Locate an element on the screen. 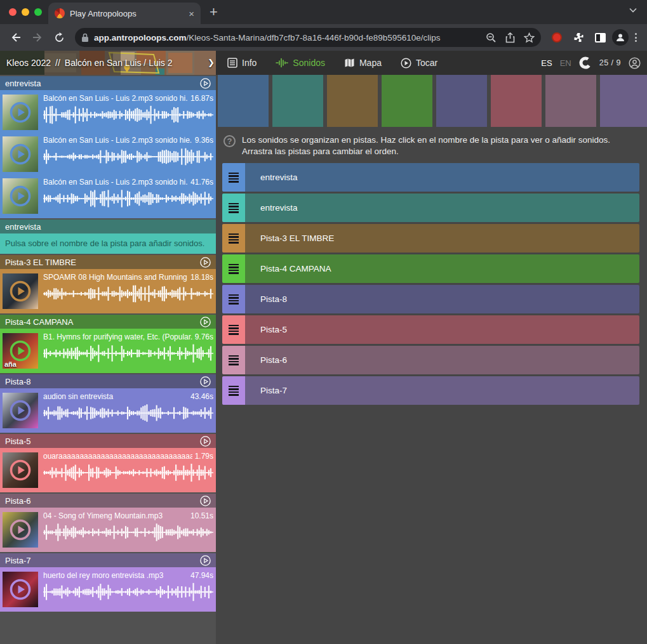 The image size is (647, 644). track-header: Pista-4 CAMPANA is located at coordinates (108, 322).